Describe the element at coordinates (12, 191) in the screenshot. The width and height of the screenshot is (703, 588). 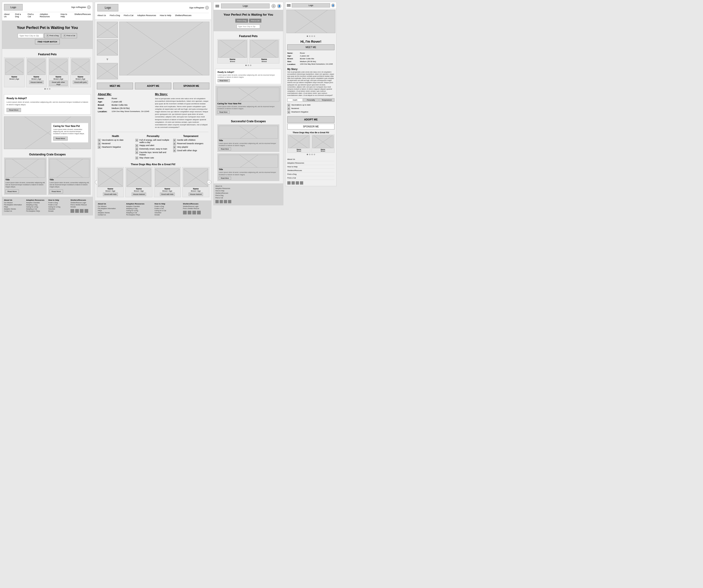
I see `col1-crate-readmore-0: Read More` at that location.